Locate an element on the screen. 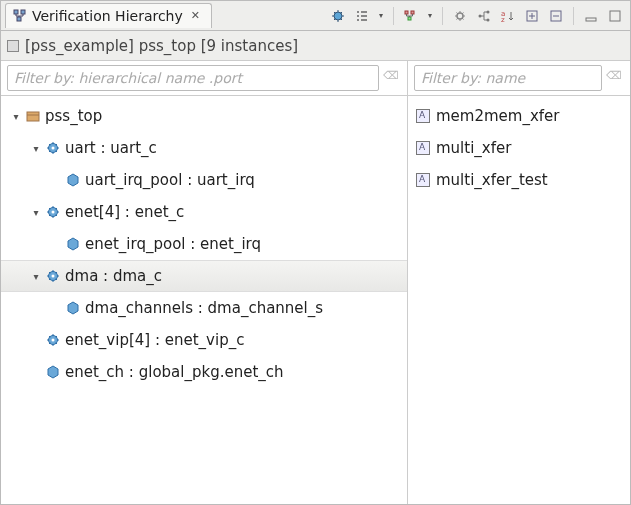  tree-row-label: enet[4] : enet_c is located at coordinates (124, 212).